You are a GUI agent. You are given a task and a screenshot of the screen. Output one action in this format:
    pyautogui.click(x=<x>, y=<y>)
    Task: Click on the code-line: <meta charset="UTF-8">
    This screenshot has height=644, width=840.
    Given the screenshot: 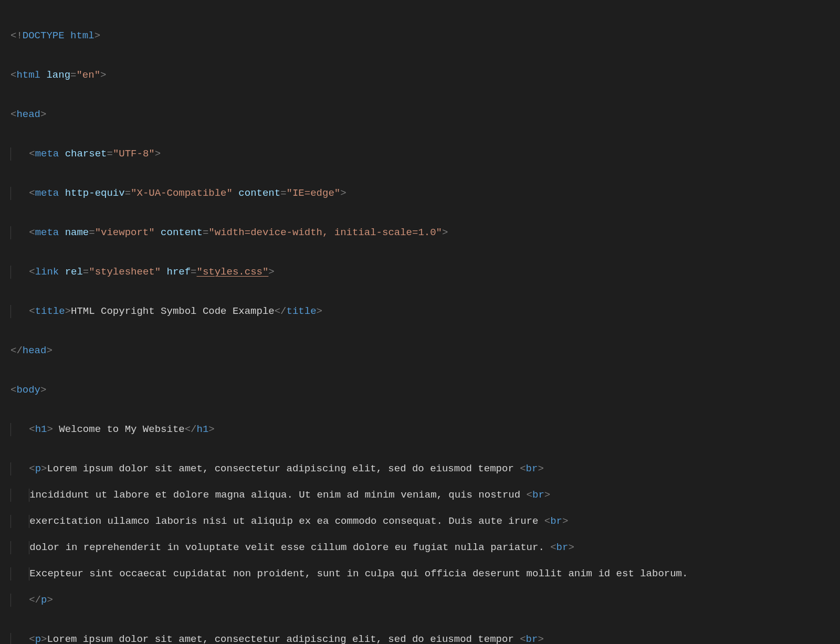 What is the action you would take?
    pyautogui.click(x=420, y=154)
    